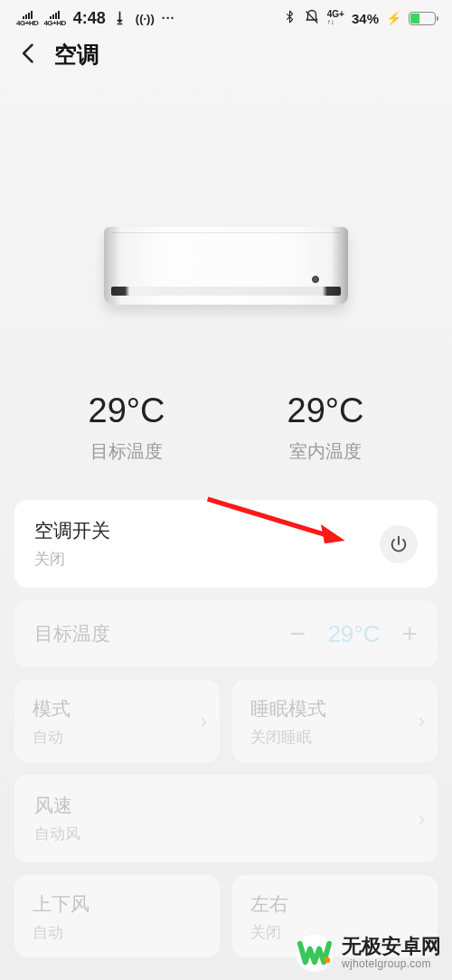  What do you see at coordinates (27, 18) in the screenshot?
I see `signal-1: 4G+HD` at bounding box center [27, 18].